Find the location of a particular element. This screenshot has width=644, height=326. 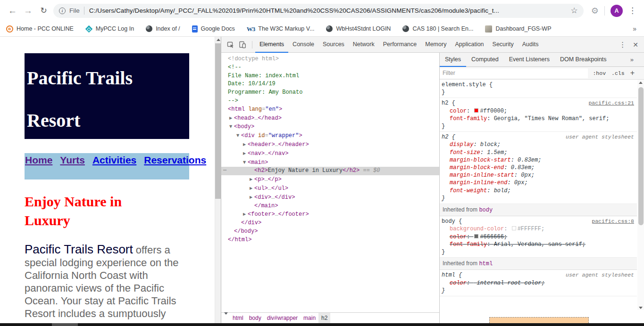

css-property: margin-inline-start: 0px; is located at coordinates (539, 175).